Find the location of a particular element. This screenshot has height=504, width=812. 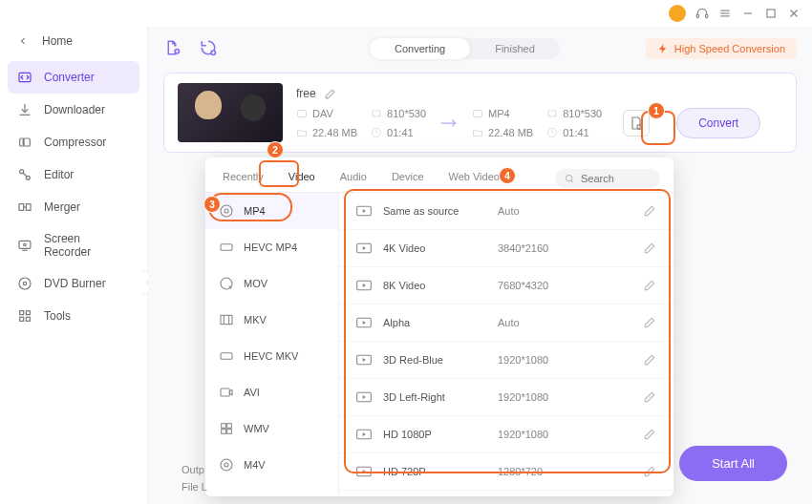

minimize-icon is located at coordinates (748, 13).